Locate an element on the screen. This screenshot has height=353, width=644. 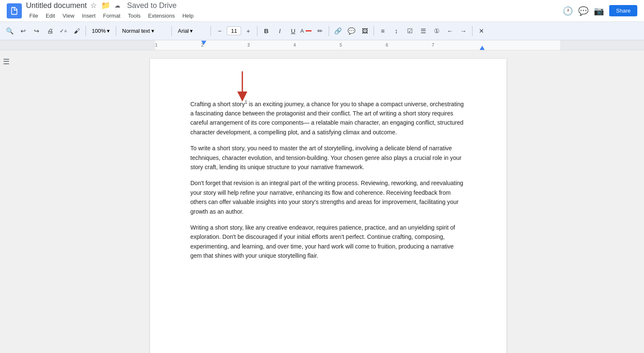
ruler-mark-2: 2 is located at coordinates (203, 44).